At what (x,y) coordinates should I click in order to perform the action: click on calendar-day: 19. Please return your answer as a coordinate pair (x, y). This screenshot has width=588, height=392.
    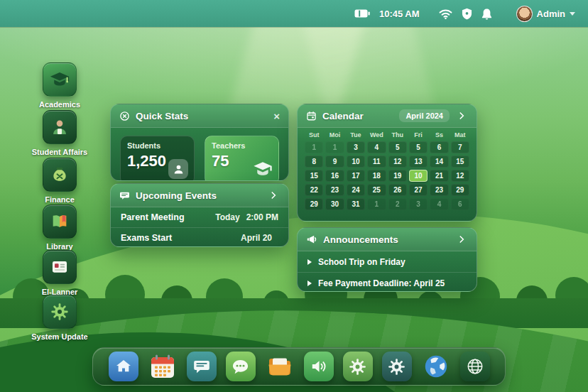
    Looking at the image, I should click on (398, 176).